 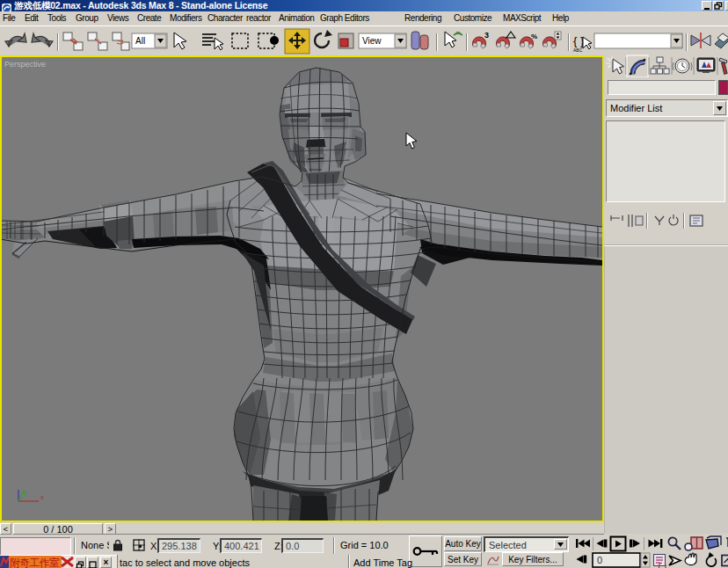 I want to click on svg-text: All, so click(x=141, y=40).